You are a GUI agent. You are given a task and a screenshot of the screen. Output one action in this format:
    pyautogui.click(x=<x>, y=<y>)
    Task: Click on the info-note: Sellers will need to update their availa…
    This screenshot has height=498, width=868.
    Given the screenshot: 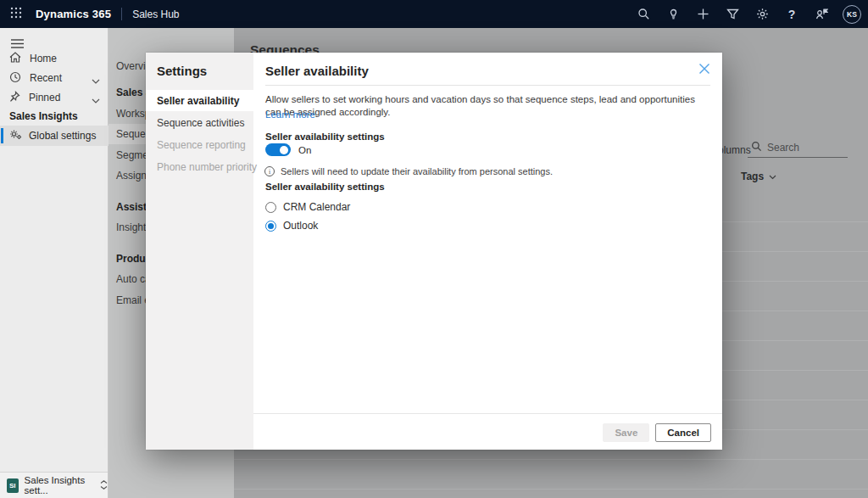 What is the action you would take?
    pyautogui.click(x=417, y=171)
    